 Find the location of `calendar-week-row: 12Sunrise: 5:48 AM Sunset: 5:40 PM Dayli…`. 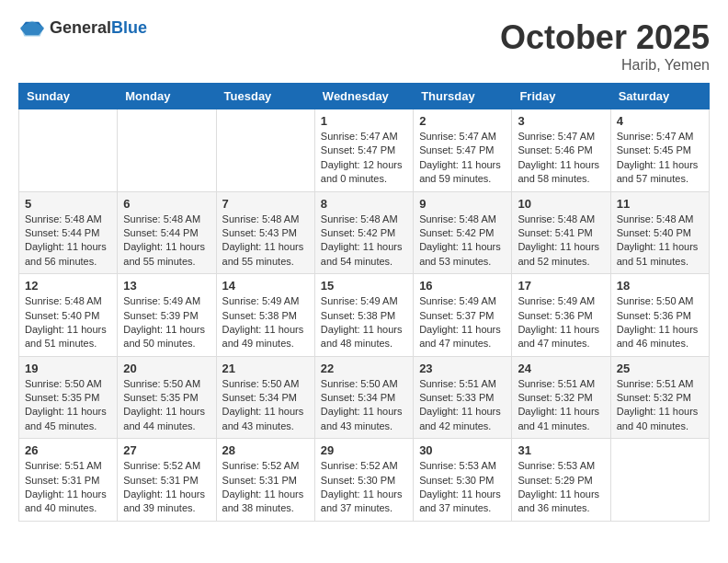

calendar-week-row: 12Sunrise: 5:48 AM Sunset: 5:40 PM Dayli… is located at coordinates (364, 316).